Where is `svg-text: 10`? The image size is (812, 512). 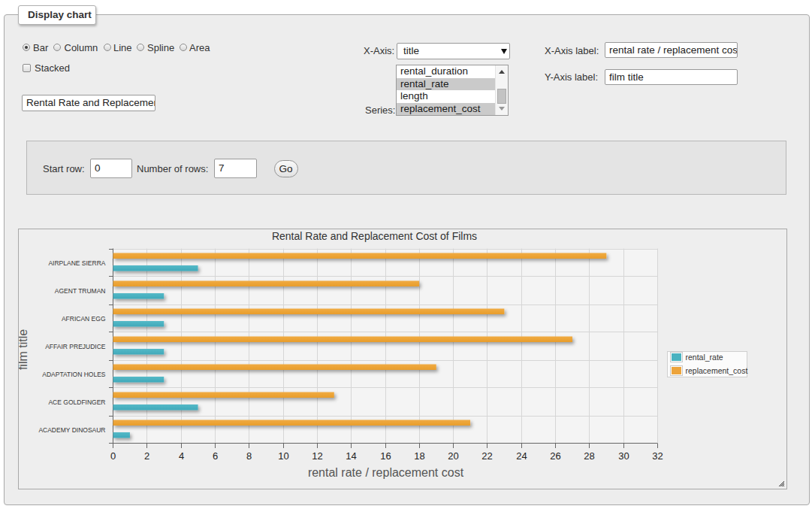
svg-text: 10 is located at coordinates (283, 456).